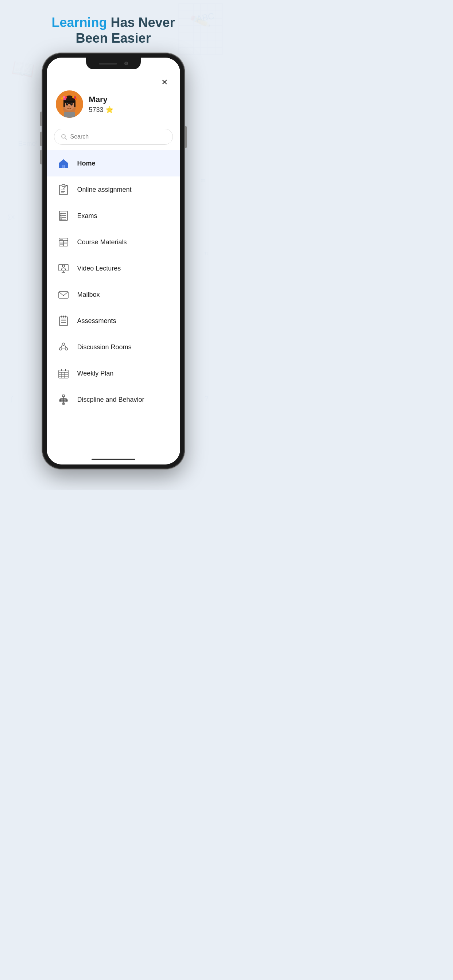 Image resolution: width=453 pixels, height=980 pixels. I want to click on search-icon, so click(64, 137).